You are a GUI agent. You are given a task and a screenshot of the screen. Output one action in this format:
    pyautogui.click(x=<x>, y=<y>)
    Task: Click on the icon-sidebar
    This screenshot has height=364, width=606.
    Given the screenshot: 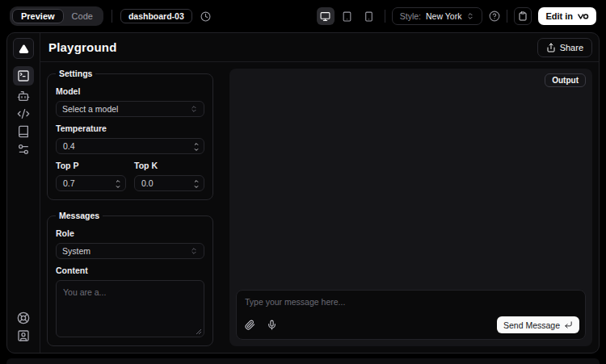 What is the action you would take?
    pyautogui.click(x=24, y=193)
    